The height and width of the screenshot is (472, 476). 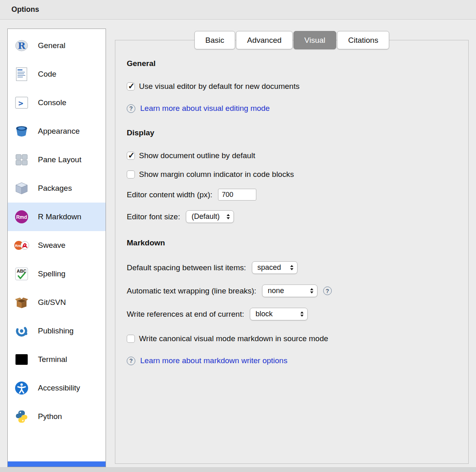 What do you see at coordinates (210, 217) in the screenshot?
I see `font-size-select: (Default)` at bounding box center [210, 217].